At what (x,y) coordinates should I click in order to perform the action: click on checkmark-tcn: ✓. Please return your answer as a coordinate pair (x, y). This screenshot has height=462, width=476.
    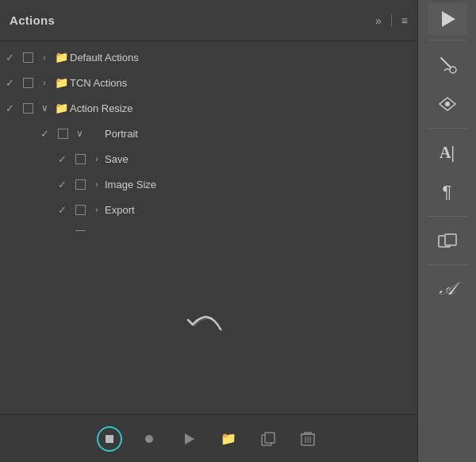
    Looking at the image, I should click on (10, 83).